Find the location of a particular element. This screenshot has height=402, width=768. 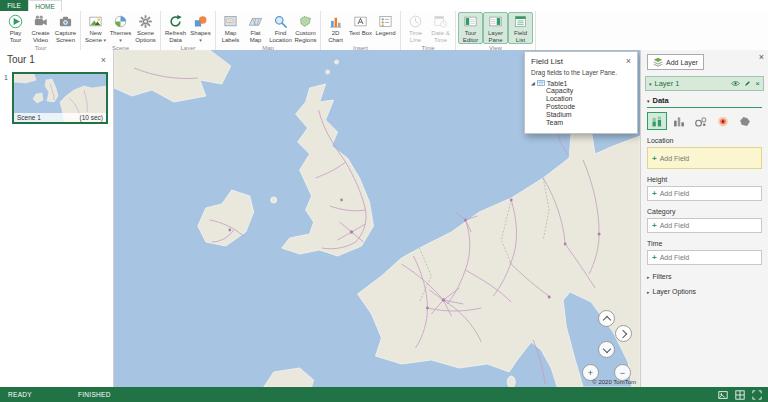

tab-home: HOME is located at coordinates (45, 6).